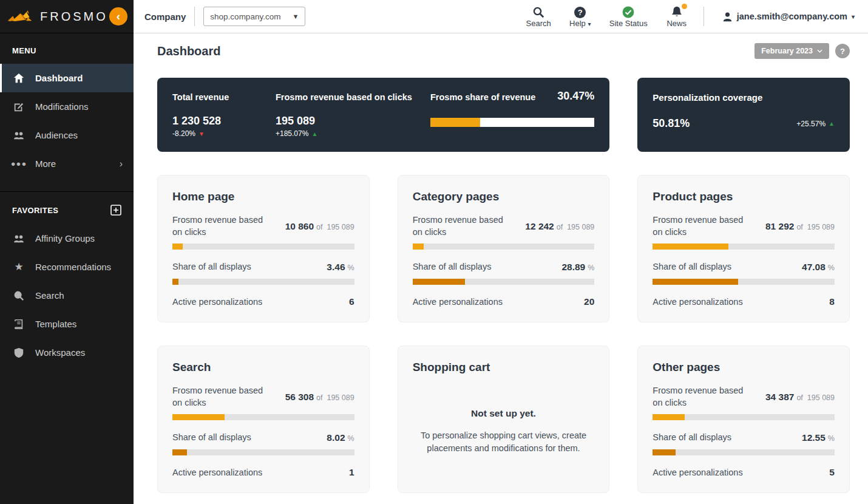 This screenshot has height=504, width=868. I want to click on sidebar-item-search: Search, so click(67, 295).